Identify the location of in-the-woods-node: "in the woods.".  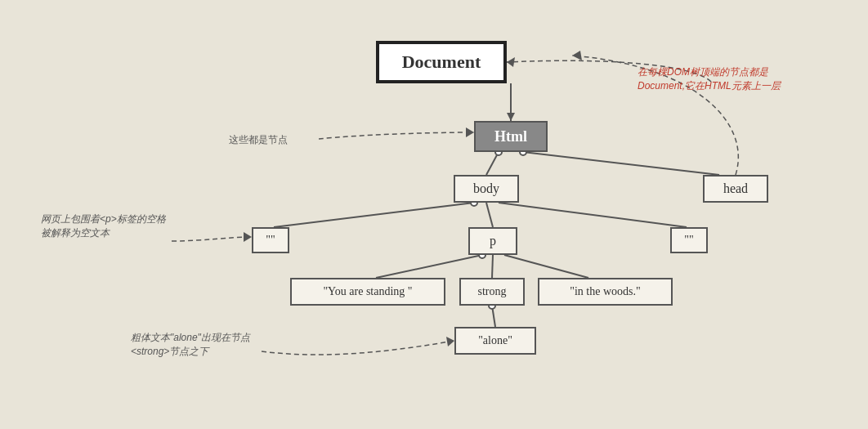
(605, 292).